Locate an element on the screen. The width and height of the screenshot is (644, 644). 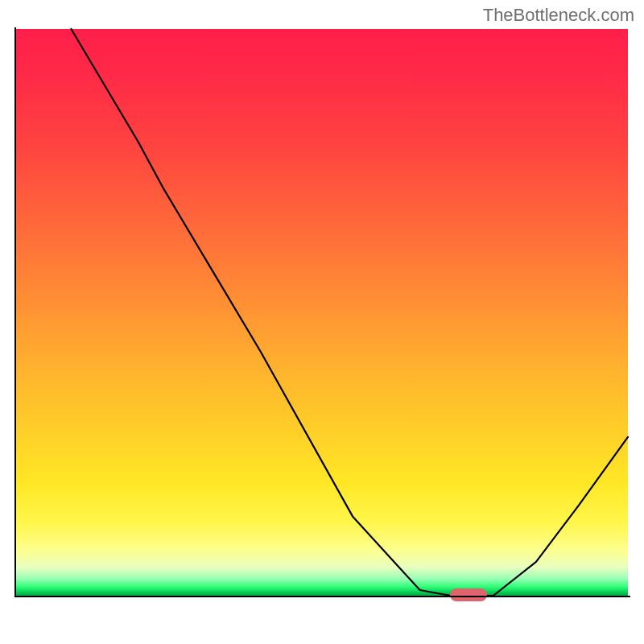
watermark-text: TheBottleneck.com is located at coordinates (559, 15).